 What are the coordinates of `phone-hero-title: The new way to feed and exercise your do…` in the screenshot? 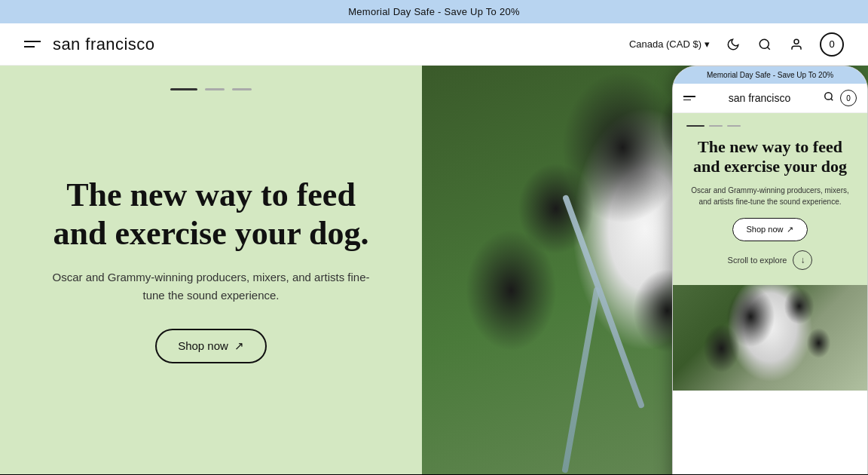 It's located at (770, 157).